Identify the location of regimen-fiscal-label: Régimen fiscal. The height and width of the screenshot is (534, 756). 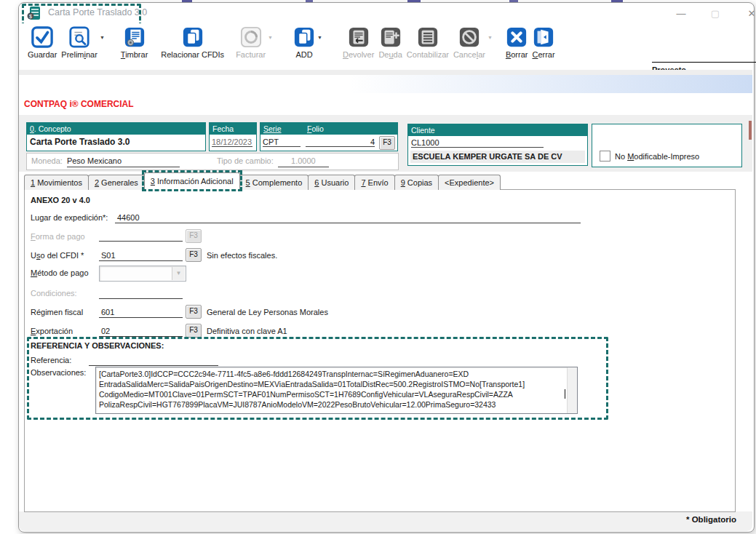
(57, 312).